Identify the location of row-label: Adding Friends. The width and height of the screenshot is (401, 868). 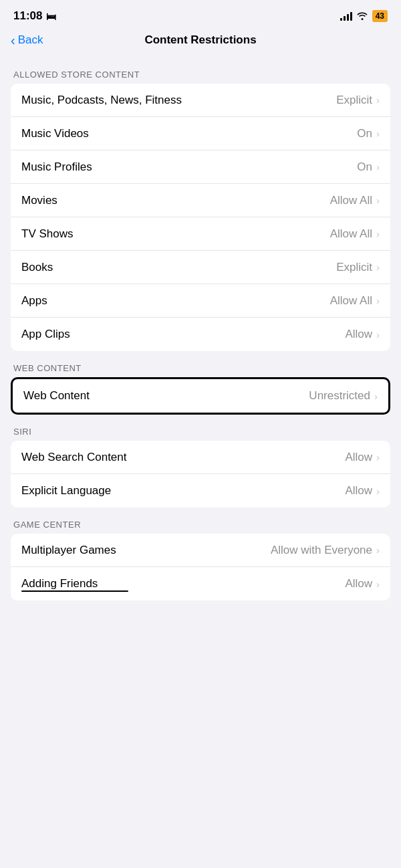
(59, 584).